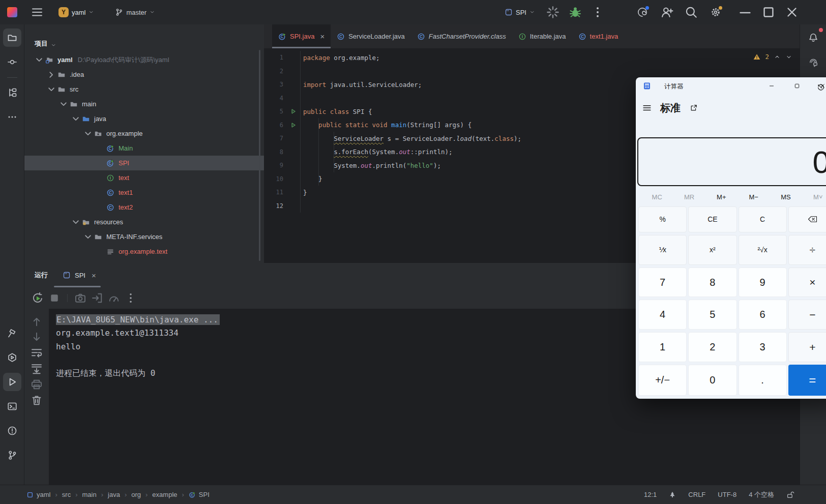  What do you see at coordinates (807, 250) in the screenshot?
I see `calc-key-÷: ÷` at bounding box center [807, 250].